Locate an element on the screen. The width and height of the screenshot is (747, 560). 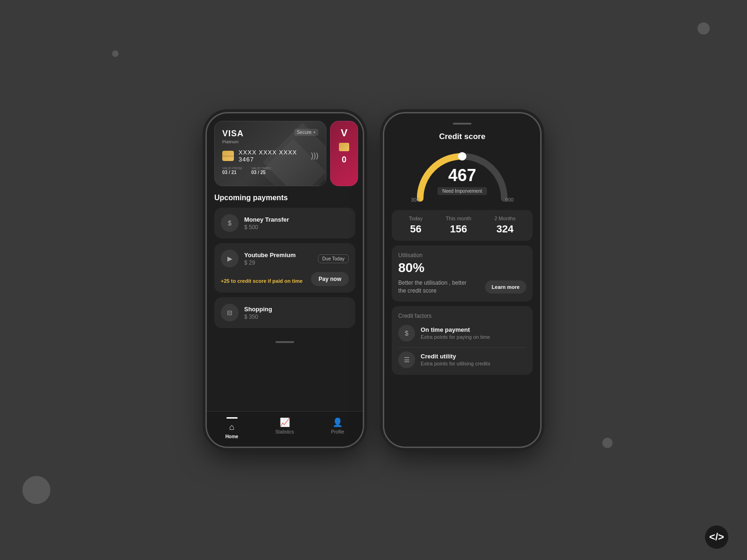
second-card-letter: V is located at coordinates (345, 133).